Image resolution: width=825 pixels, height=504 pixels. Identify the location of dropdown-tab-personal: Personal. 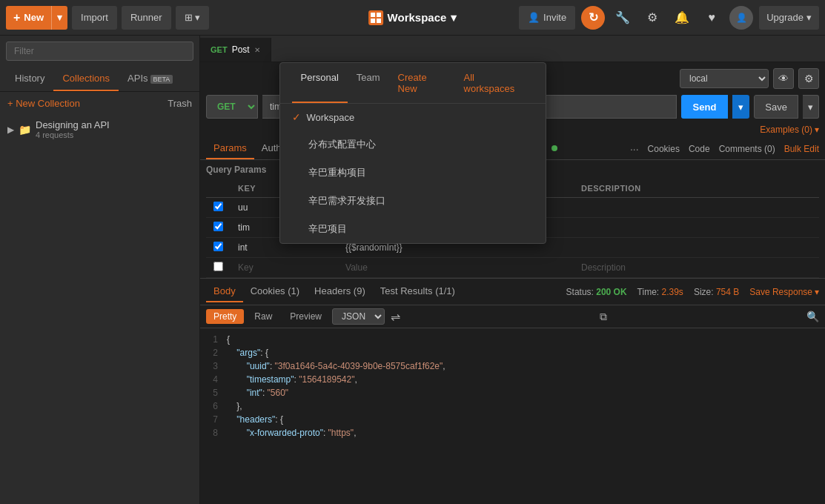
(320, 83).